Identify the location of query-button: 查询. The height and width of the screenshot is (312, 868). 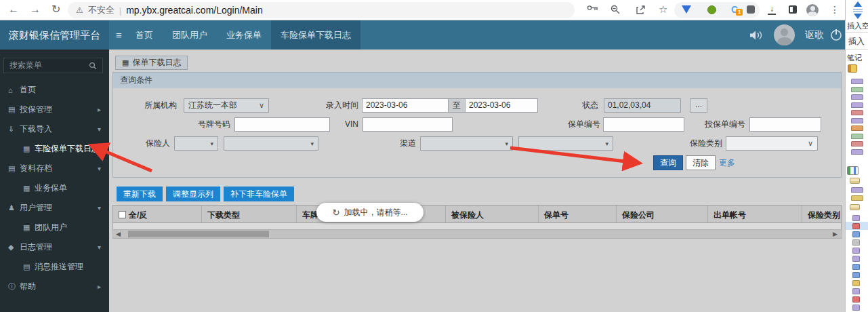
(668, 163).